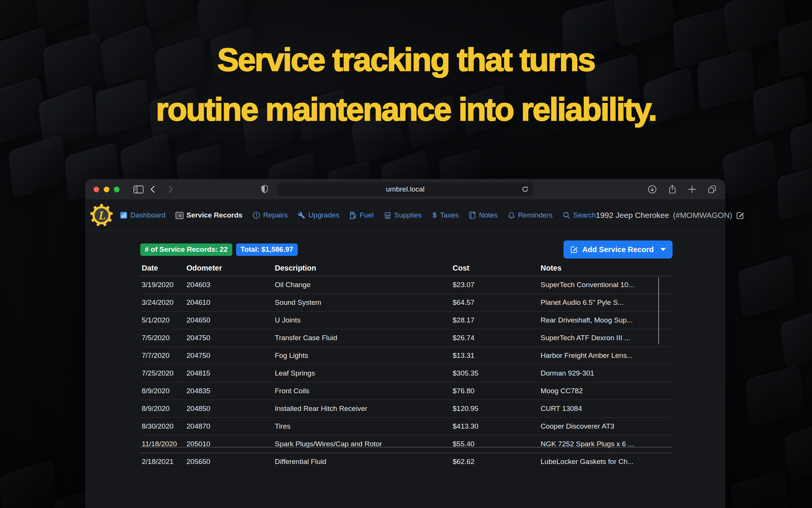 The height and width of the screenshot is (508, 812). Describe the element at coordinates (229, 321) in the screenshot. I see `table-cell-odometer: 204650` at that location.